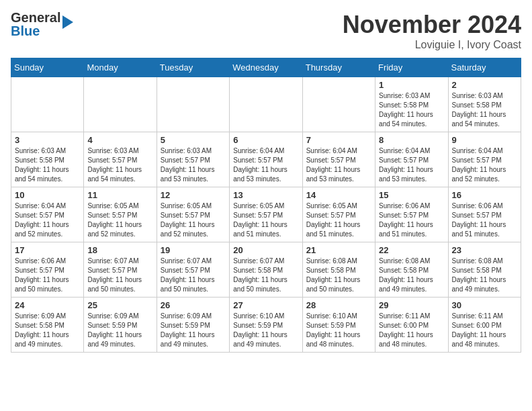 The height and width of the screenshot is (411, 532). I want to click on day-number: 6, so click(266, 140).